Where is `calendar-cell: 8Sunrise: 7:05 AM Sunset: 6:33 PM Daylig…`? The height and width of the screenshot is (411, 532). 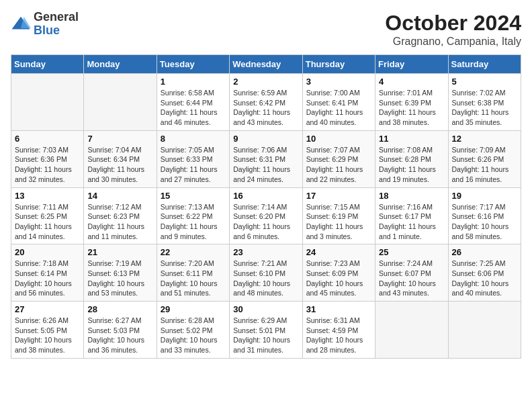 calendar-cell: 8Sunrise: 7:05 AM Sunset: 6:33 PM Daylig… is located at coordinates (193, 158).